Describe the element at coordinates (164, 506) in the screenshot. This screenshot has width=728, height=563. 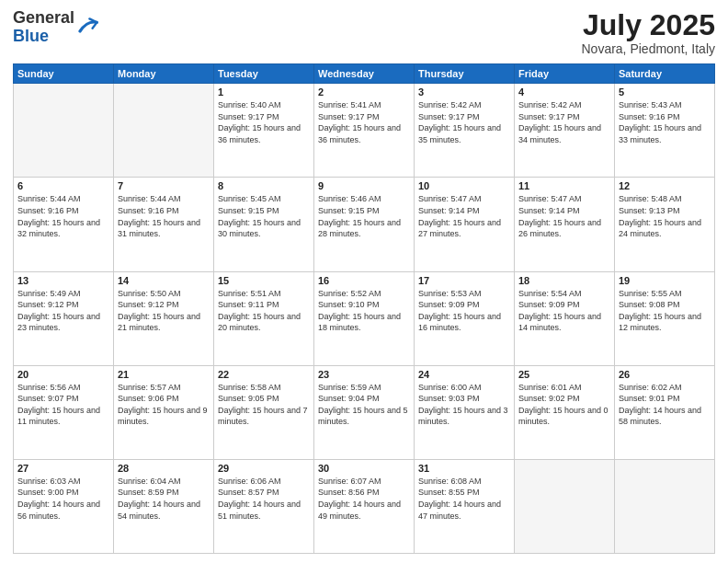
I see `calendar-day-cell: 28Sunrise: 6:04 AMSunset: 8:59 PMDayligh…` at that location.